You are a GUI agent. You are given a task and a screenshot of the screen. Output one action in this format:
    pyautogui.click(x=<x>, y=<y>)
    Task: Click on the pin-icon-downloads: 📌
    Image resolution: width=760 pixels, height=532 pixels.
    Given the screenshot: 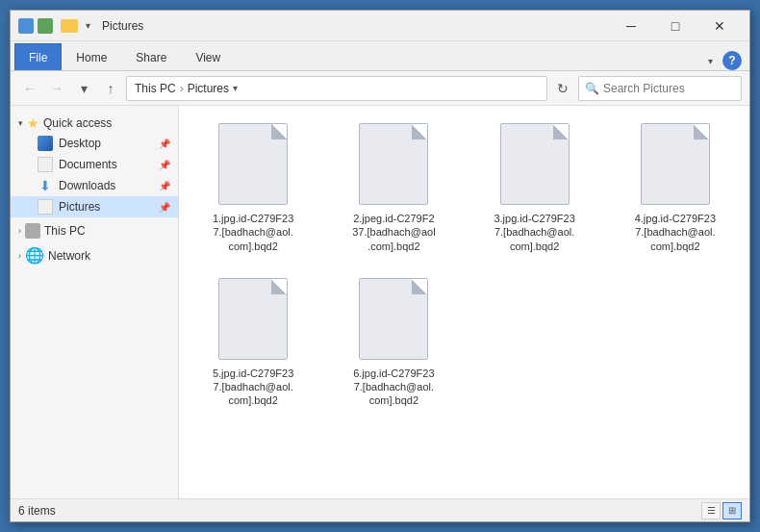 What is the action you would take?
    pyautogui.click(x=165, y=187)
    